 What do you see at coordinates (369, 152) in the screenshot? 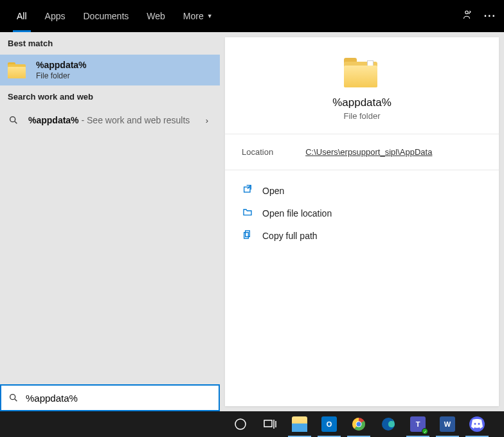
I see `location-path: C:\Users\erpsupport_sipl\AppData` at bounding box center [369, 152].